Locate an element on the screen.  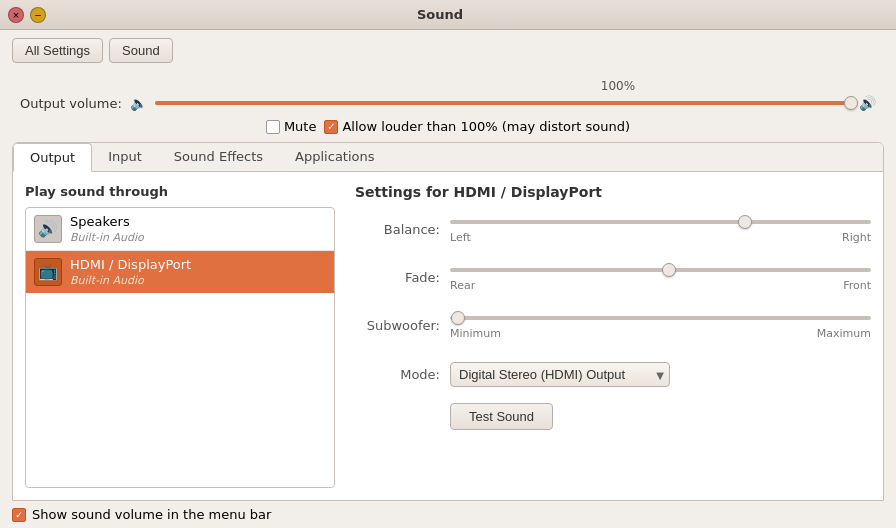
mode-select-wrap: Digital Stereo (HDMI) Output Analog Ster… is located at coordinates (560, 374).